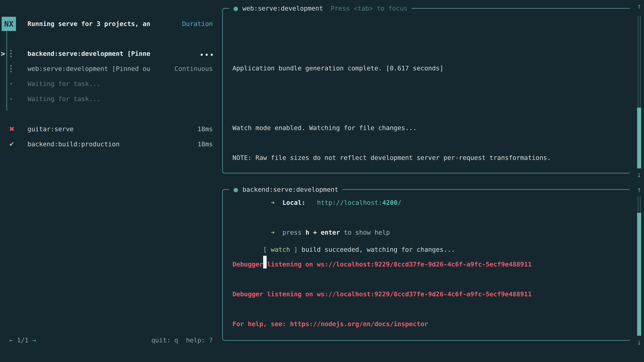  Describe the element at coordinates (111, 53) in the screenshot. I see `task-row-selected: > backend:serve:development [Pinne` at that location.